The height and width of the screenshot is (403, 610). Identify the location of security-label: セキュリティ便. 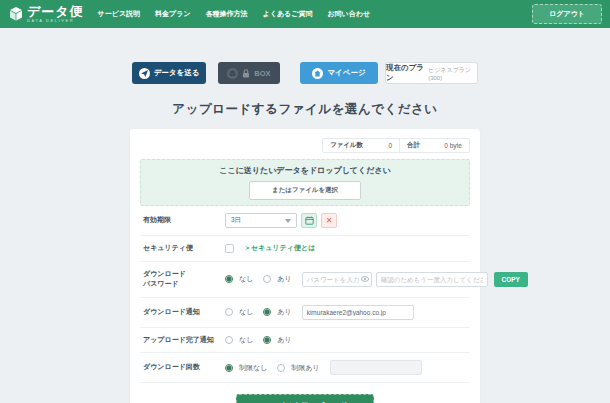
(184, 248).